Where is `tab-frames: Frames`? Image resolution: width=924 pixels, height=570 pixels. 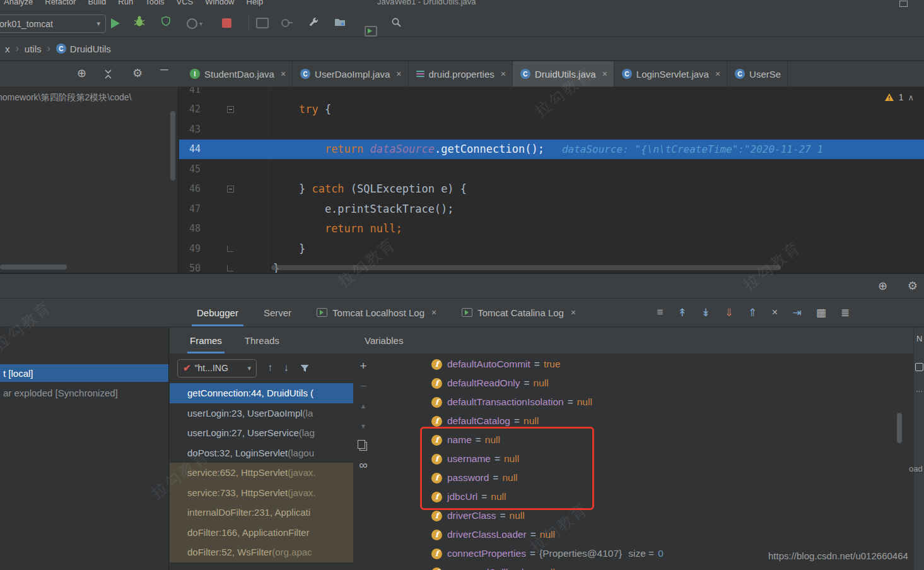
tab-frames: Frames is located at coordinates (206, 341).